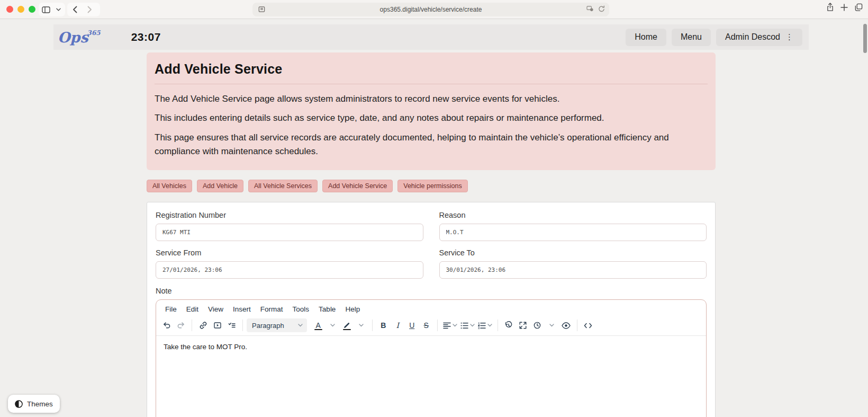 Image resolution: width=868 pixels, height=417 pixels. I want to click on menu-tools: Tools, so click(301, 309).